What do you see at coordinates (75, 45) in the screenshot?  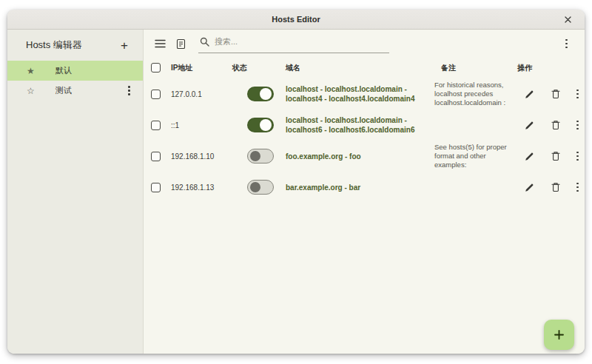 I see `sidebar-header: Hosts 编辑器 +` at bounding box center [75, 45].